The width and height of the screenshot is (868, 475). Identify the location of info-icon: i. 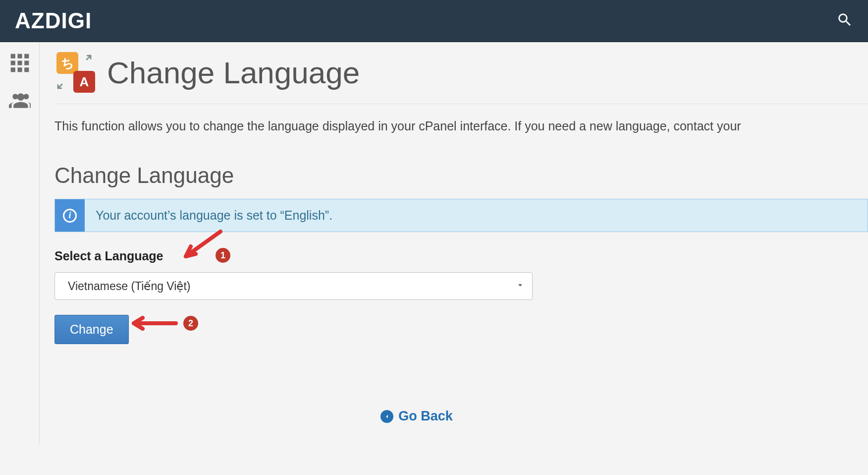
(70, 215).